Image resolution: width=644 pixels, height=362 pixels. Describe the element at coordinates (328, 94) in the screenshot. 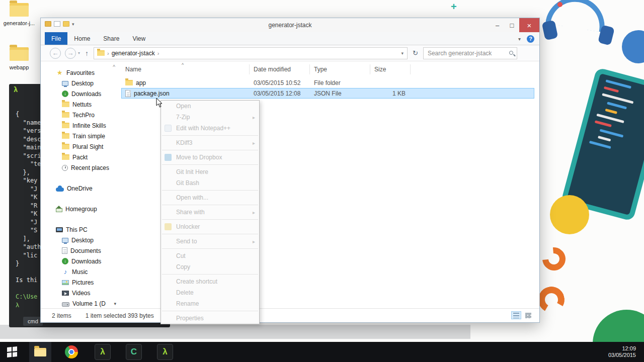

I see `file-row-package-json: package.json 03/05/2015 12:08 JSON File …` at that location.